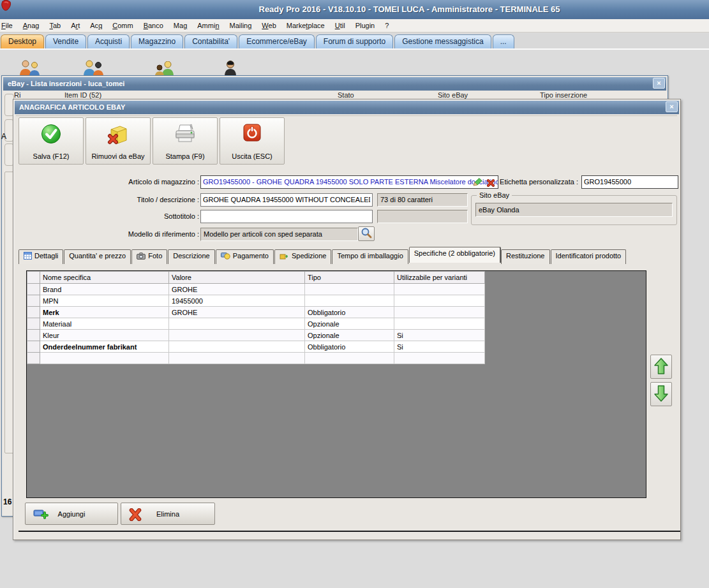 The width and height of the screenshot is (709, 588). What do you see at coordinates (108, 41) in the screenshot?
I see `main-tab-acquisti: Acquisti` at bounding box center [108, 41].